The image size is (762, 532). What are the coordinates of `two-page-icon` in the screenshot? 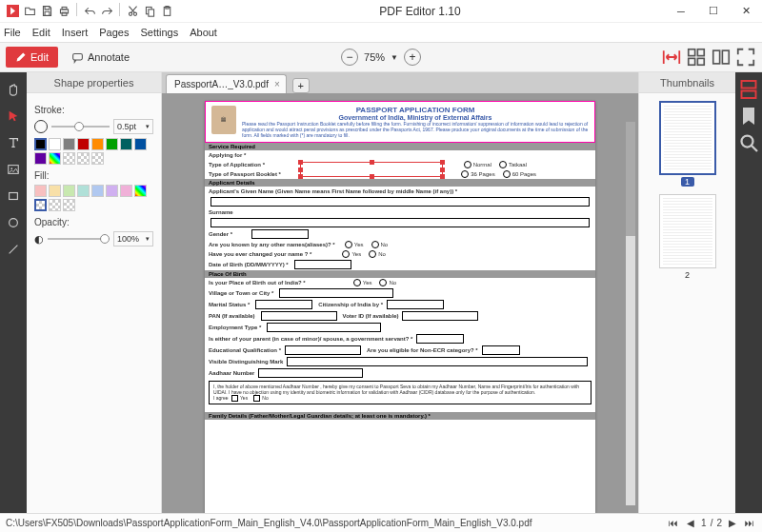 It's located at (721, 57).